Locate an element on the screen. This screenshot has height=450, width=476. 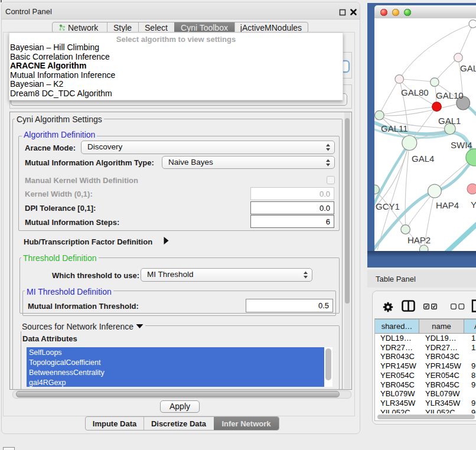
svg-text: Y is located at coordinates (474, 204).